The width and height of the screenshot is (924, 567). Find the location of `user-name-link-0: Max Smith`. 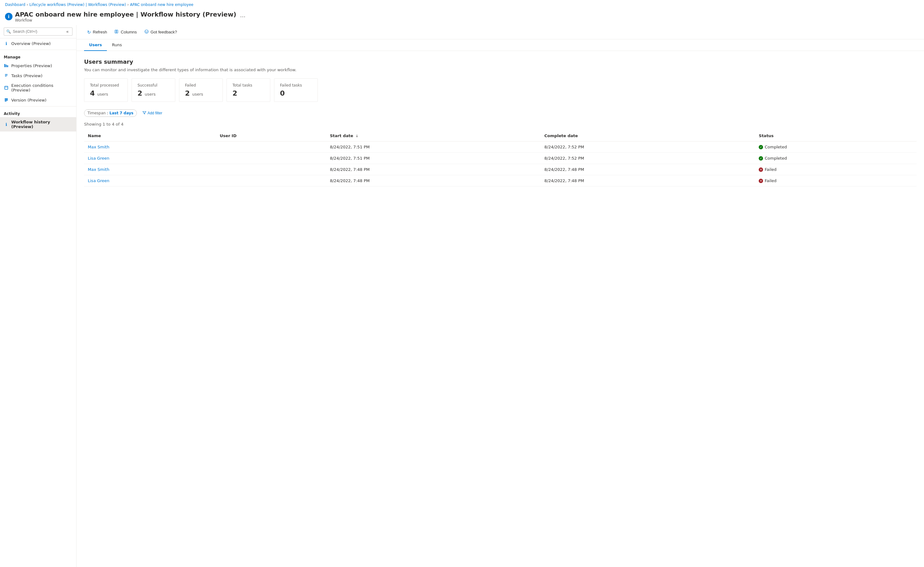

user-name-link-0: Max Smith is located at coordinates (99, 147).